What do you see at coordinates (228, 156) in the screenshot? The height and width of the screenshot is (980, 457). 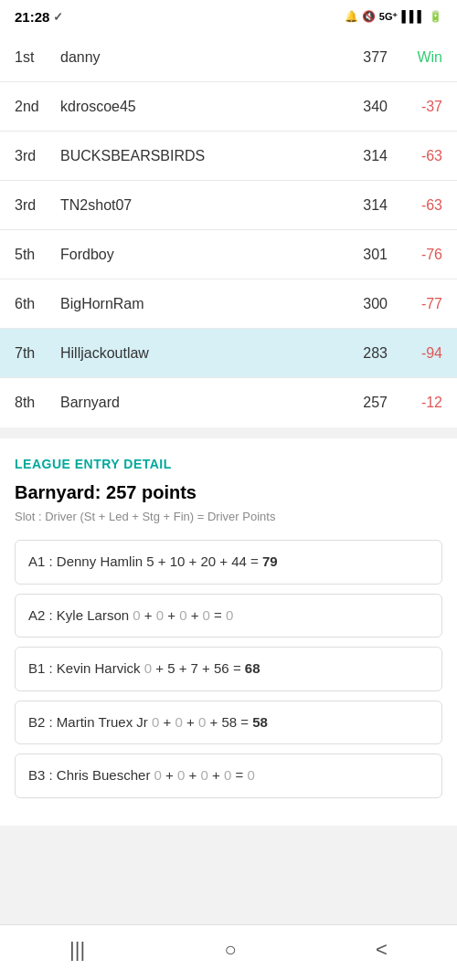 I see `table-row: 3rd BUCKSBEARSBIRDS 314 -63` at bounding box center [228, 156].